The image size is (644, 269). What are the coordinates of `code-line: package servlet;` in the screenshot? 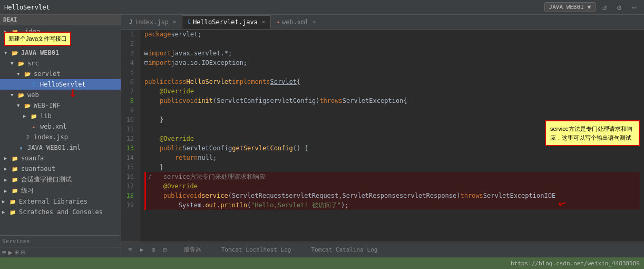 It's located at (392, 34).